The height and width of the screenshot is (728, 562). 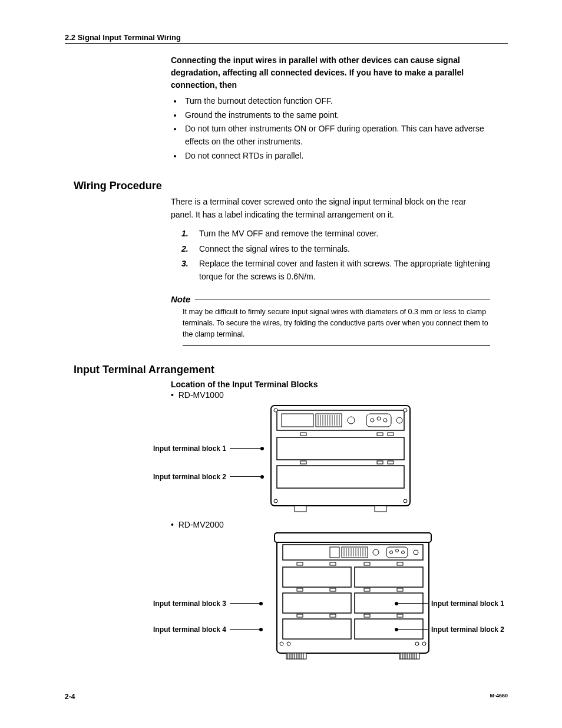 I want to click on model-1-label: • RD-MV1000, so click(x=339, y=395).